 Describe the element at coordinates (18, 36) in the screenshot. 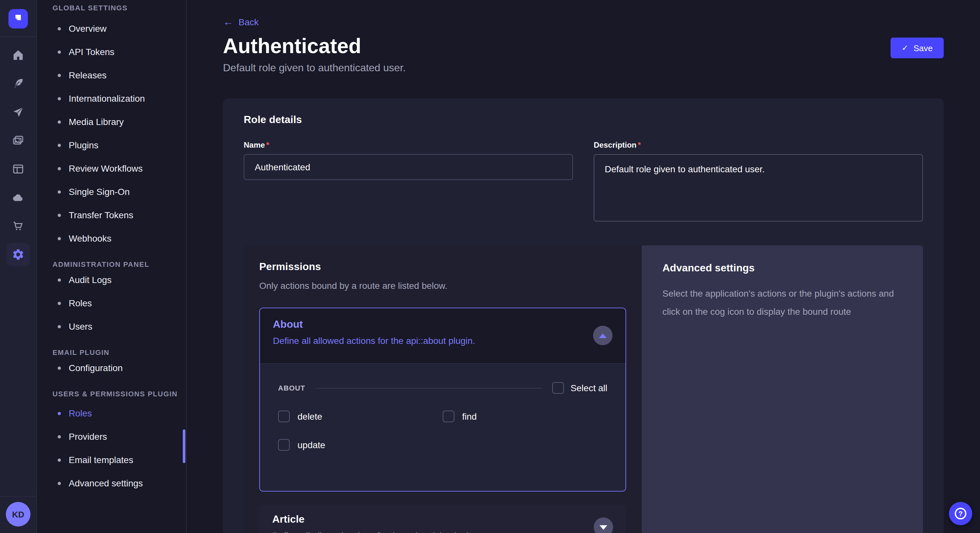

I see `rail-divider-top` at that location.